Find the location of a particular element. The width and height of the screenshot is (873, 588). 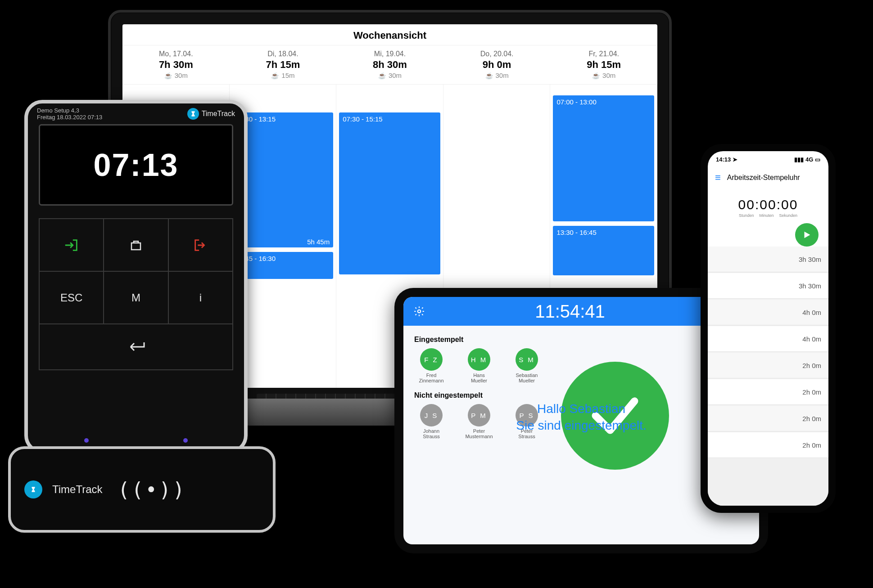

clock-in-button is located at coordinates (71, 245).